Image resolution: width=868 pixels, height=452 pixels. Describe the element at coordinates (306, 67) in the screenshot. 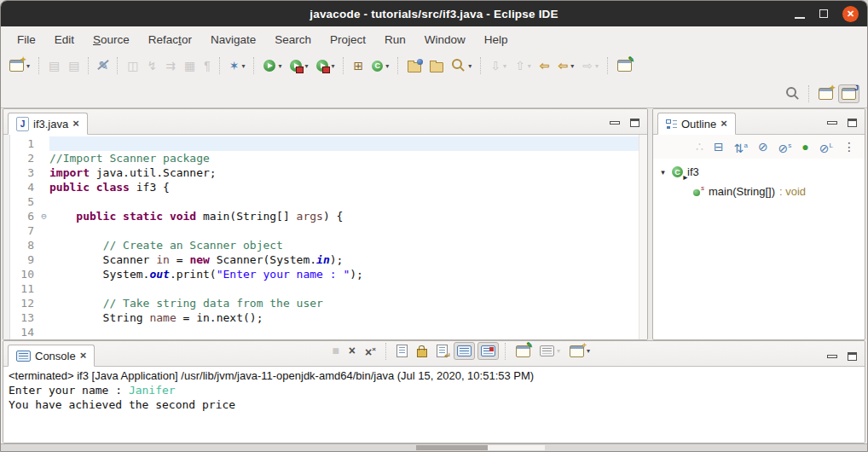

I see `coverage-dropdown-icon: ▾` at that location.